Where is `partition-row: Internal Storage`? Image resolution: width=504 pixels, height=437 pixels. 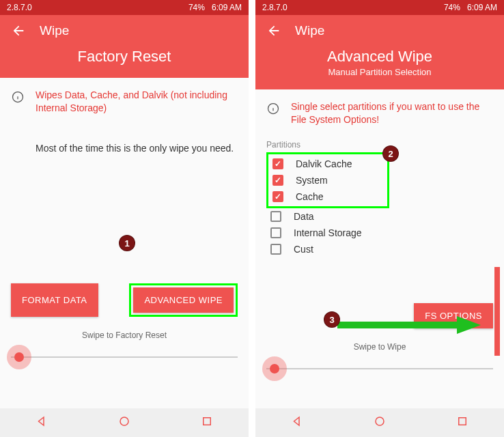
partition-row: Internal Storage is located at coordinates (380, 233).